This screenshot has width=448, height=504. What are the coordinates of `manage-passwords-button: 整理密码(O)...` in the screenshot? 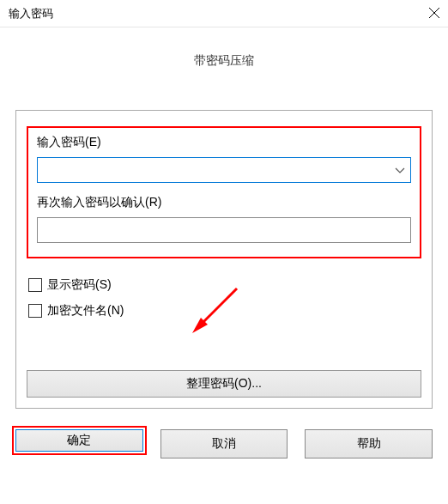 It's located at (224, 384).